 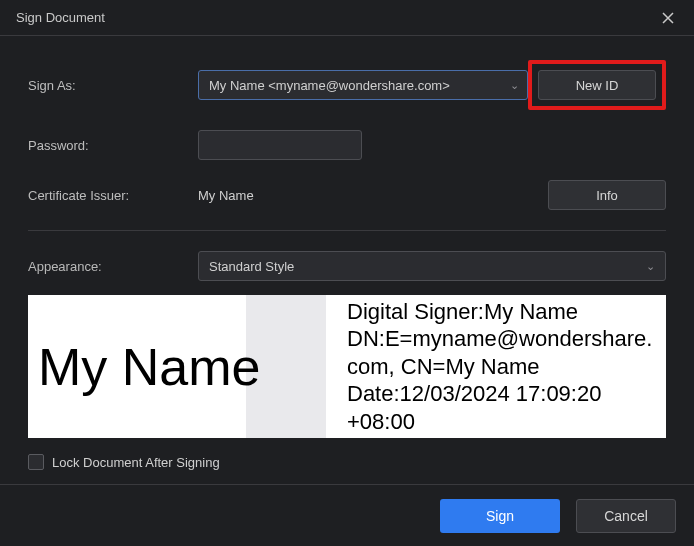 I want to click on lock-checkbox, so click(x=36, y=462).